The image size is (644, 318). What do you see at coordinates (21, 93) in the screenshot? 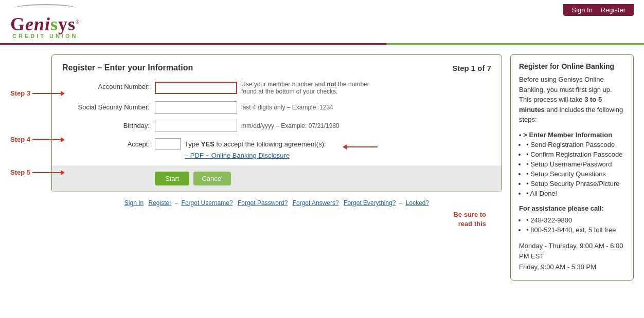
I see `step3-label: Step 3` at bounding box center [21, 93].